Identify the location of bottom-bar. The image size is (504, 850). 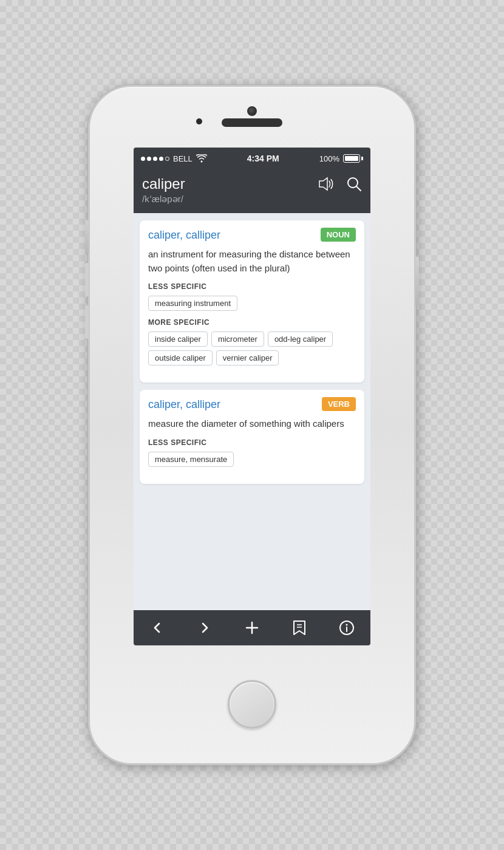
(252, 628).